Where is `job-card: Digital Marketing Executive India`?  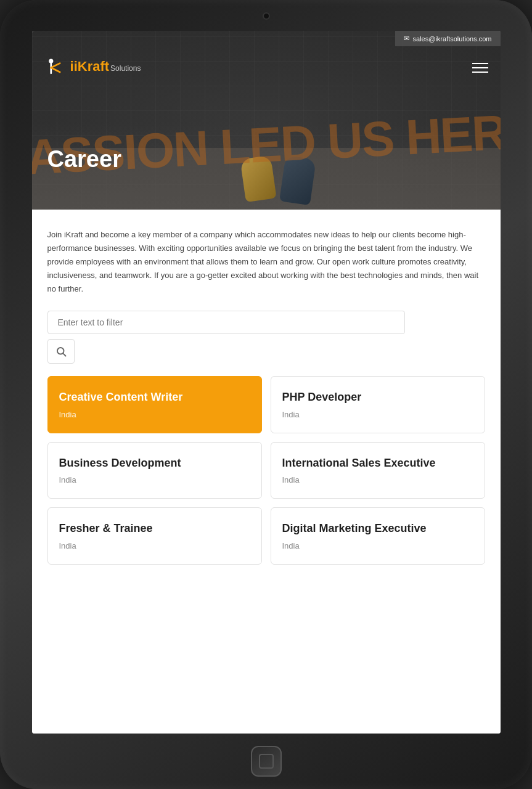
job-card: Digital Marketing Executive India is located at coordinates (378, 536).